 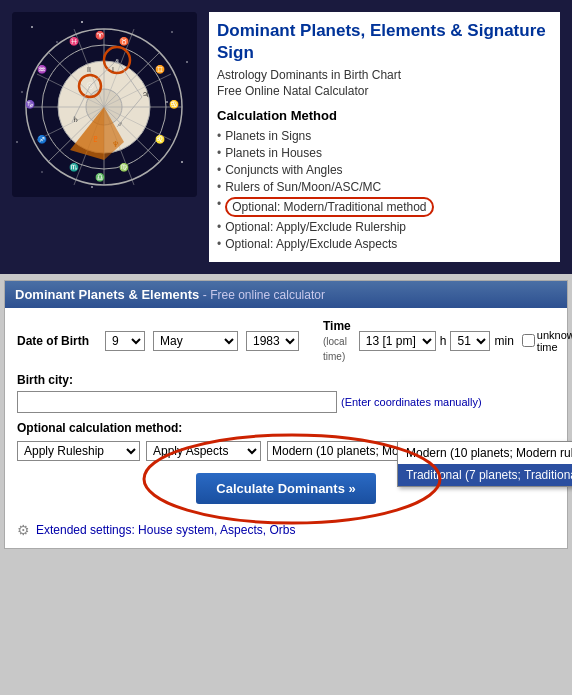 I want to click on page-title: Dominant Planets, Elements & Signature S…, so click(x=384, y=42).